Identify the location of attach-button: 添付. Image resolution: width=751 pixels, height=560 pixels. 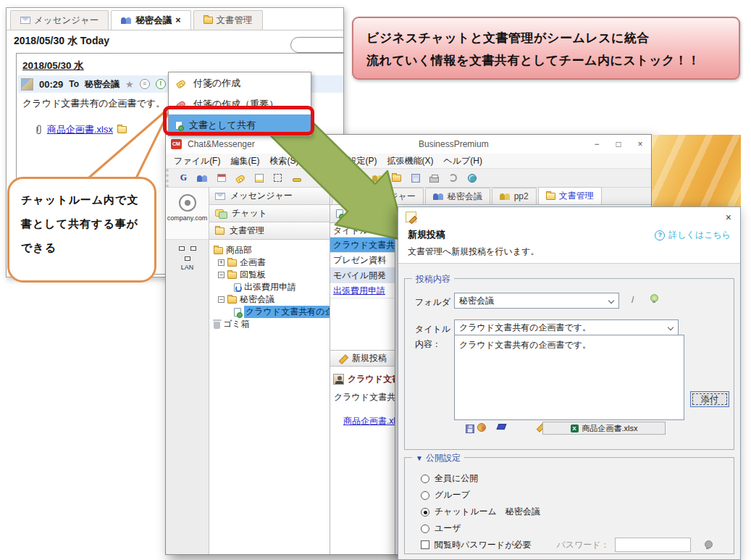
(710, 399).